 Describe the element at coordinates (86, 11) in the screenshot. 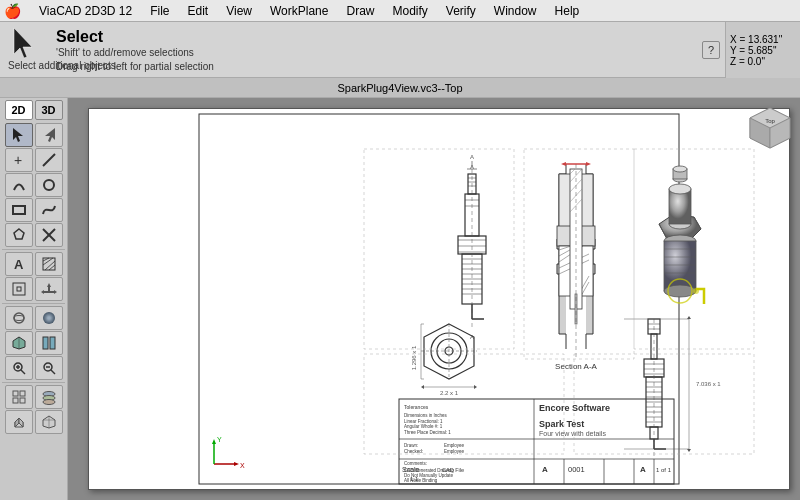

I see `menu-viacad: ViaCAD 2D3D 12` at that location.